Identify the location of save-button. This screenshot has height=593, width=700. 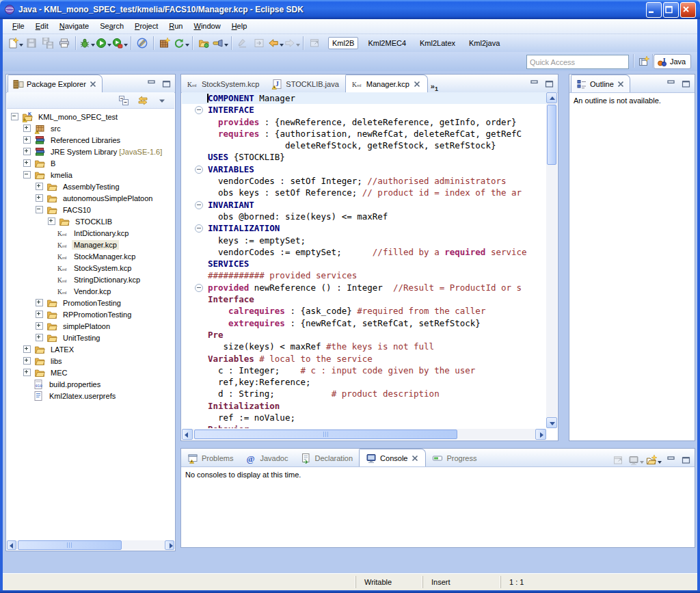
(31, 43).